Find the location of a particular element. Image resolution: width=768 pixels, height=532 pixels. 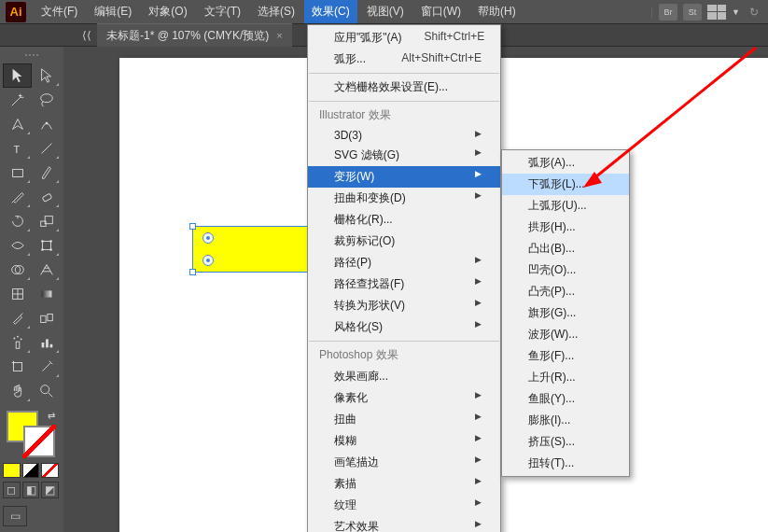

column-graph-tool is located at coordinates (47, 343).